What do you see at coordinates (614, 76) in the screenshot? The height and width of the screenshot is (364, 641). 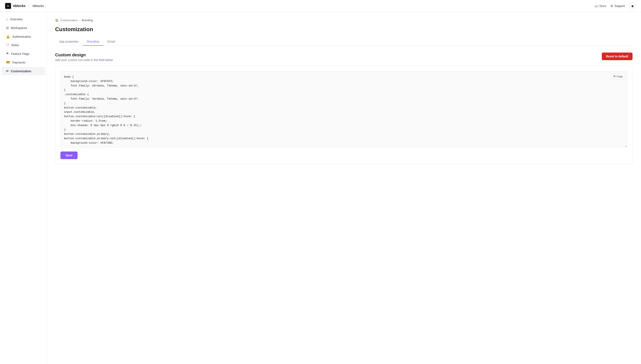 I see `copy-icon: ⧉` at bounding box center [614, 76].